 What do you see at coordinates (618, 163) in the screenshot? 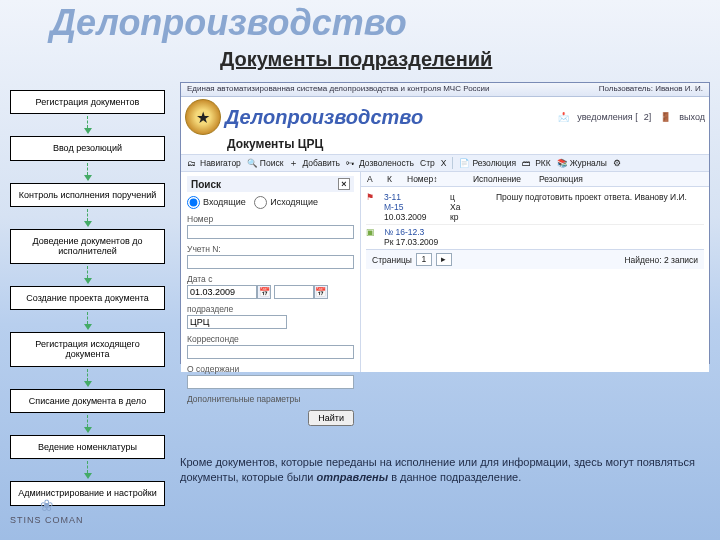
I see `tb-settings: ⚙` at bounding box center [618, 163].